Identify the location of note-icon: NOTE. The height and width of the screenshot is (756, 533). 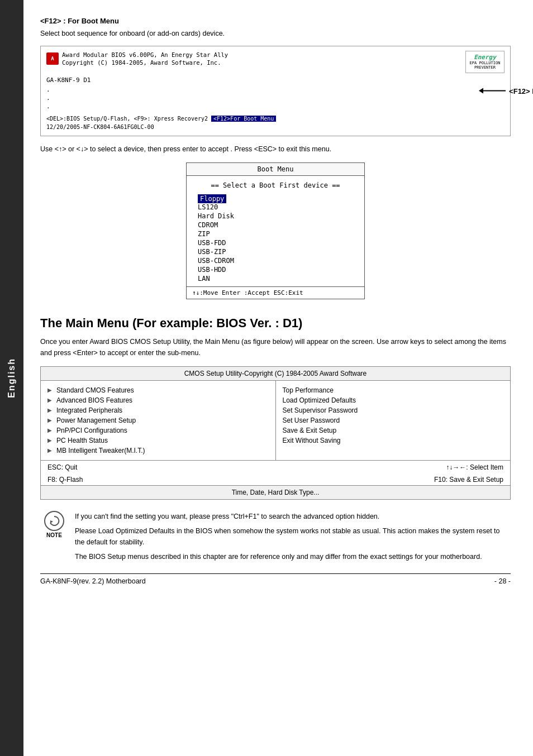
(54, 525).